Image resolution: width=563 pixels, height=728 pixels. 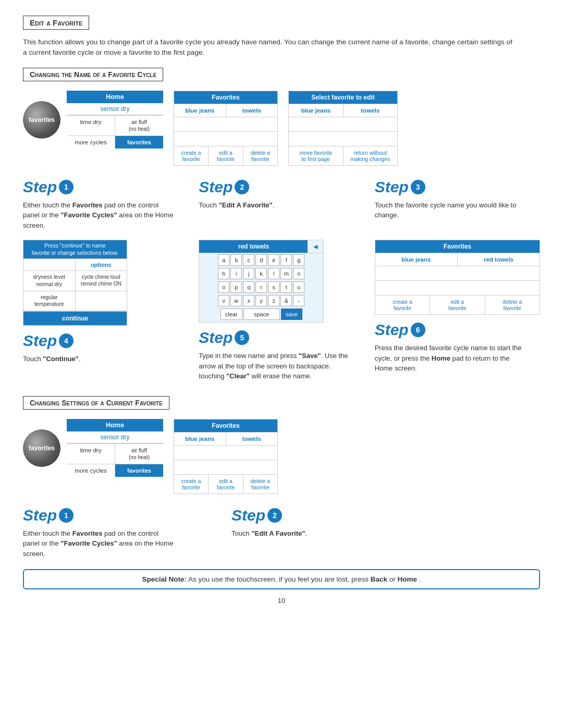 I want to click on section2-step-1-num: 1, so click(x=66, y=515).